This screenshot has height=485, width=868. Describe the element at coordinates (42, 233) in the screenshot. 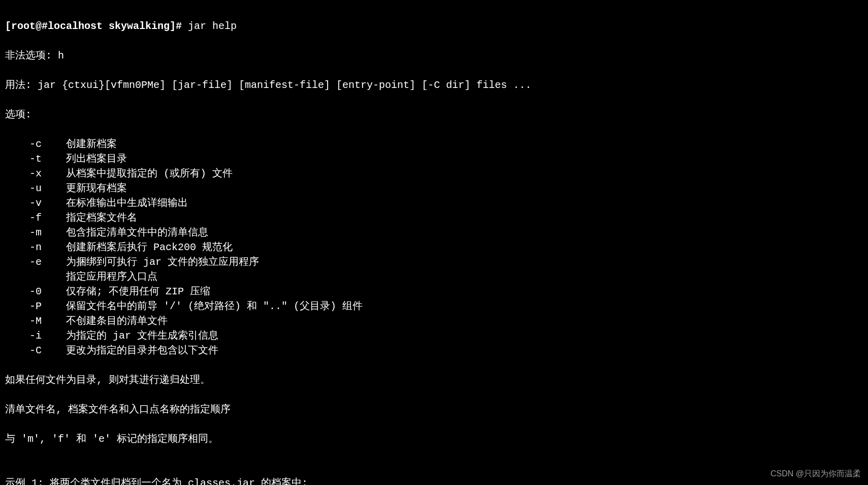

I see `option-flag: -m` at that location.